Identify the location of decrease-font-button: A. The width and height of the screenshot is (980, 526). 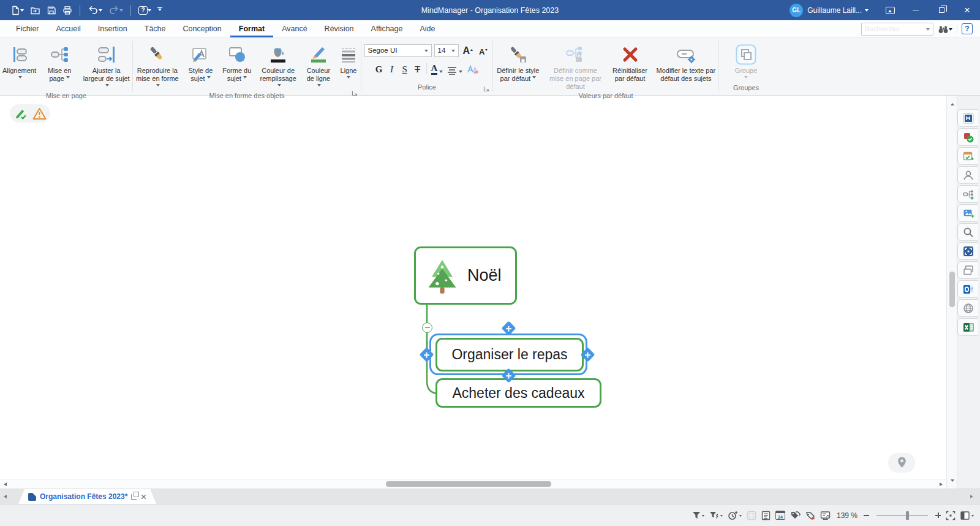
(483, 50).